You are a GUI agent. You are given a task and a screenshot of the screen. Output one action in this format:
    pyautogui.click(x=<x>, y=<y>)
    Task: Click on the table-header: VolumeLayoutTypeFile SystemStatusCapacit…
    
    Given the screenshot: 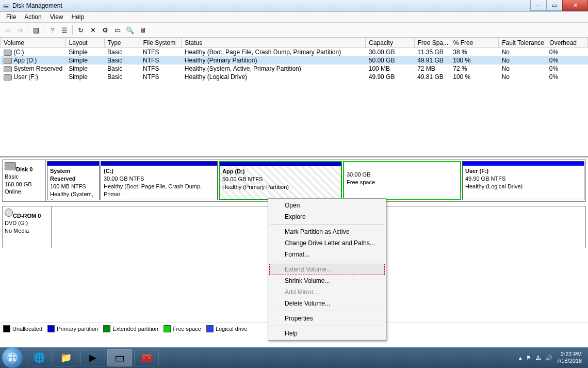 What is the action you would take?
    pyautogui.click(x=294, y=43)
    